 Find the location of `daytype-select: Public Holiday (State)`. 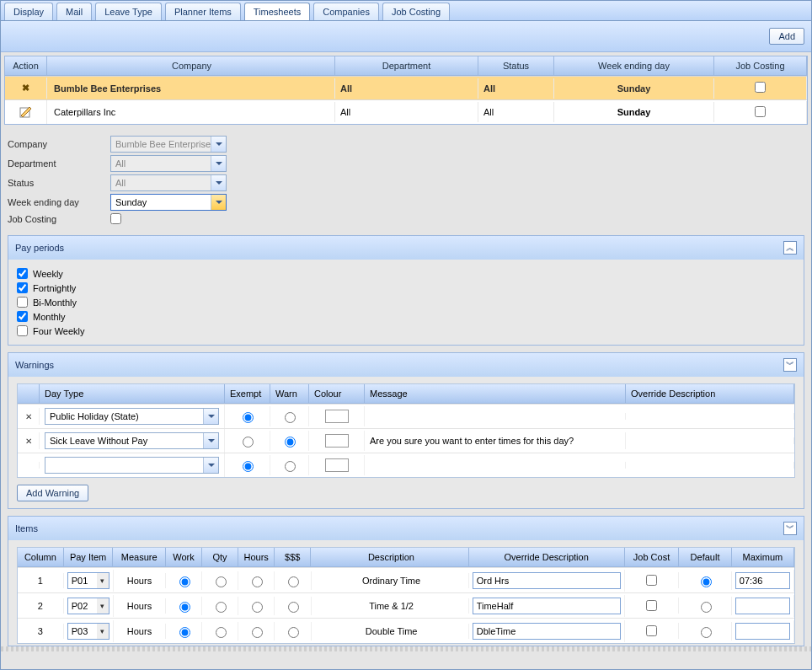

daytype-select: Public Holiday (State) is located at coordinates (131, 416).